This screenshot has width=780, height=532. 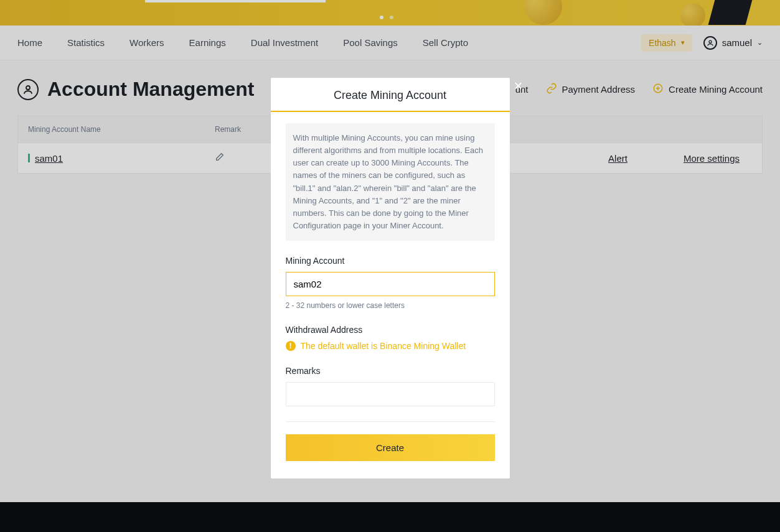 What do you see at coordinates (383, 346) in the screenshot?
I see `wallet-notice-text: The default wallet is Binance Mining Wal…` at bounding box center [383, 346].